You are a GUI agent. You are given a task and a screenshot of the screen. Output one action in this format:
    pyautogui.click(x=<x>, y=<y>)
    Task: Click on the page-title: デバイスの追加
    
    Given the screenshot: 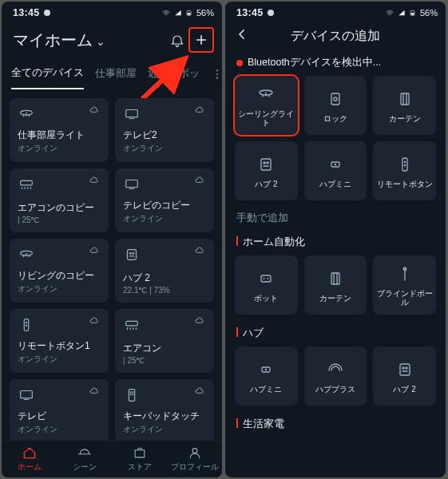 What is the action you would take?
    pyautogui.click(x=335, y=37)
    